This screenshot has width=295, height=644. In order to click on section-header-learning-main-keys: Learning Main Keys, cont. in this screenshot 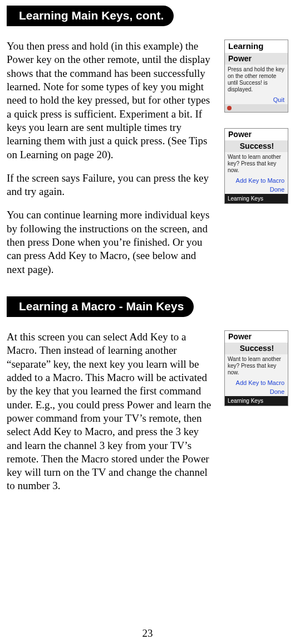, I will do `click(90, 16)`.